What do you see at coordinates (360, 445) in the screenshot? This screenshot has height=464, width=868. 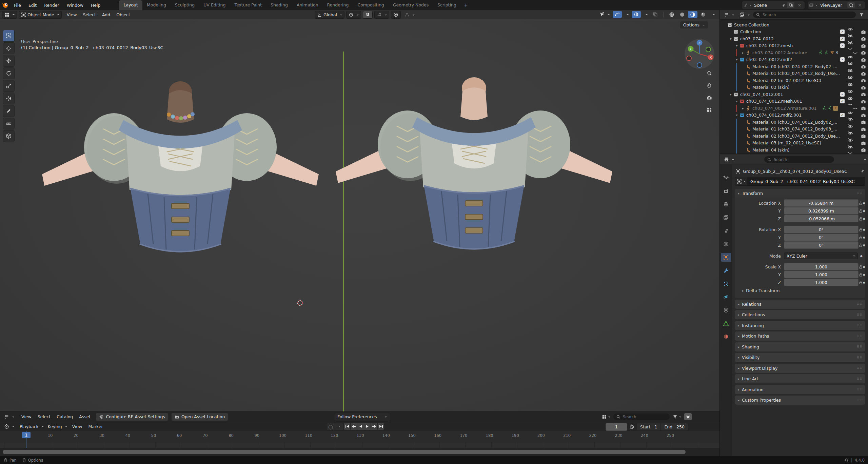 I see `timeline-tracks` at bounding box center [360, 445].